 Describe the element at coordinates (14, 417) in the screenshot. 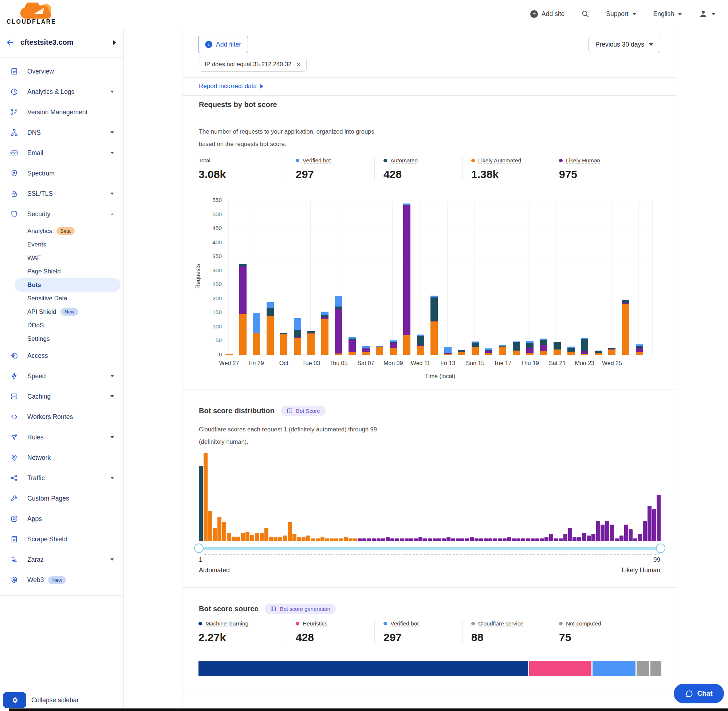

I see `workers-icon` at that location.